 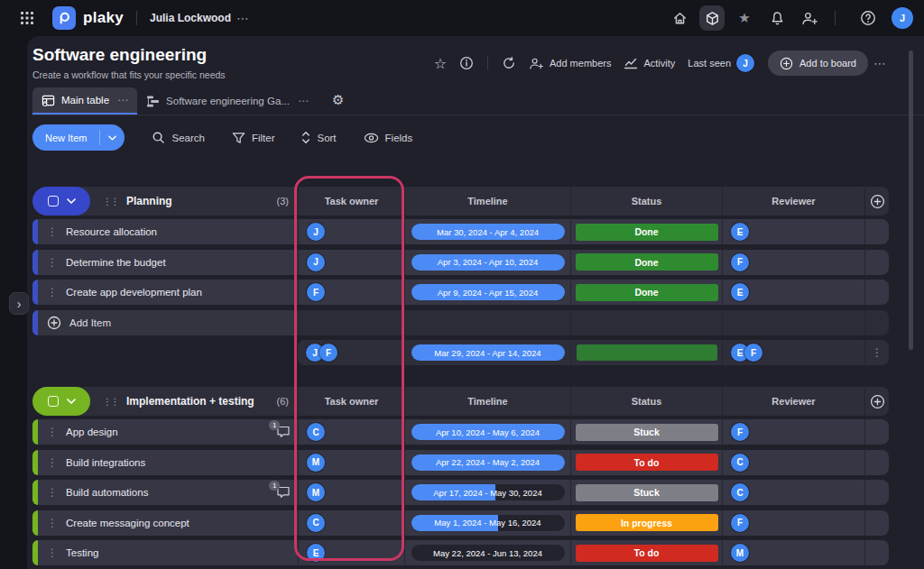 I want to click on table-row: ⋮Create messaging concept C May 1, 2024 …, so click(x=460, y=523).